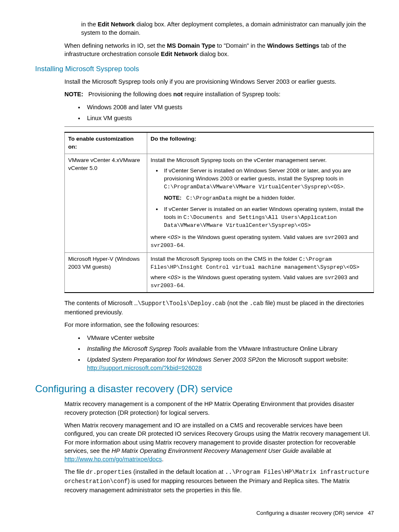  I want to click on code: …\Support\Tools\Deploy.cab, so click(180, 303).